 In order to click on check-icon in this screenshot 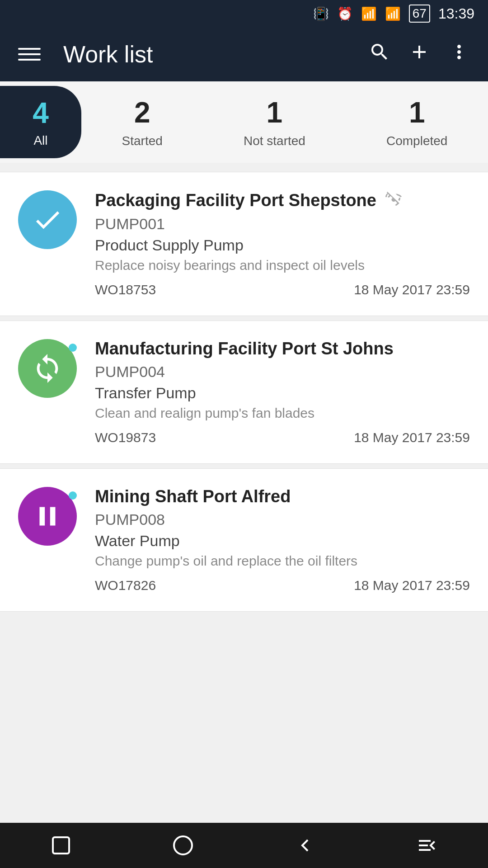, I will do `click(47, 220)`.